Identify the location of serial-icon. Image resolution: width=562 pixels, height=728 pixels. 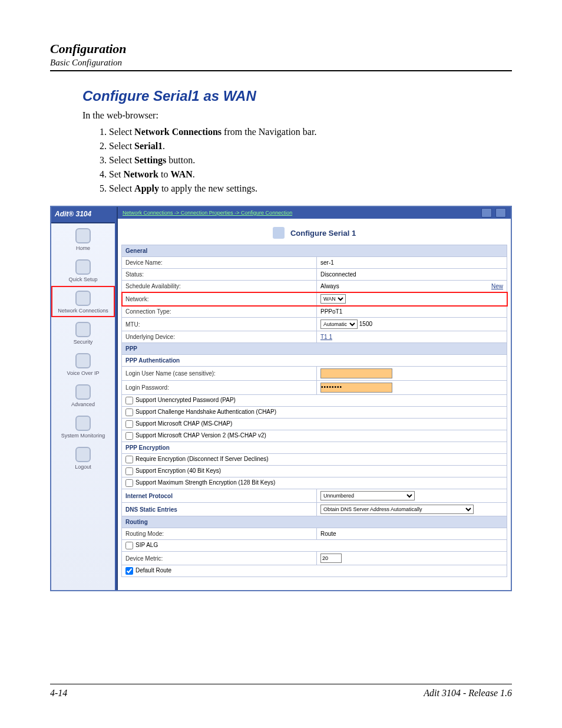
(279, 233).